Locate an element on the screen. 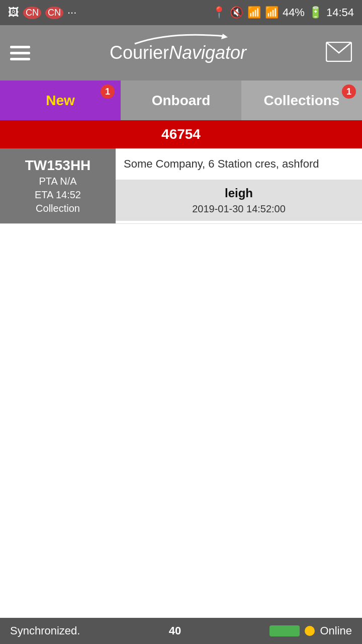 This screenshot has width=362, height=644. bottom-bar: Synchronized. 40 Online is located at coordinates (181, 631).